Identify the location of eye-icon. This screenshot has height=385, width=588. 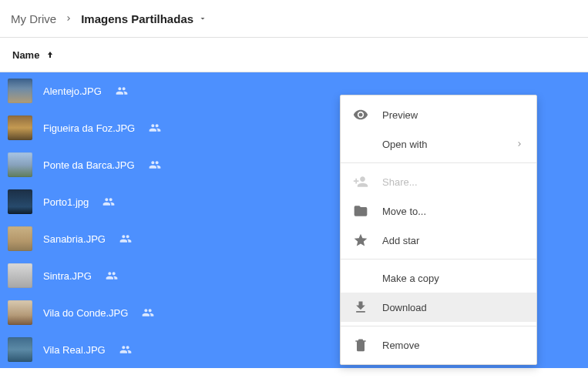
(361, 115).